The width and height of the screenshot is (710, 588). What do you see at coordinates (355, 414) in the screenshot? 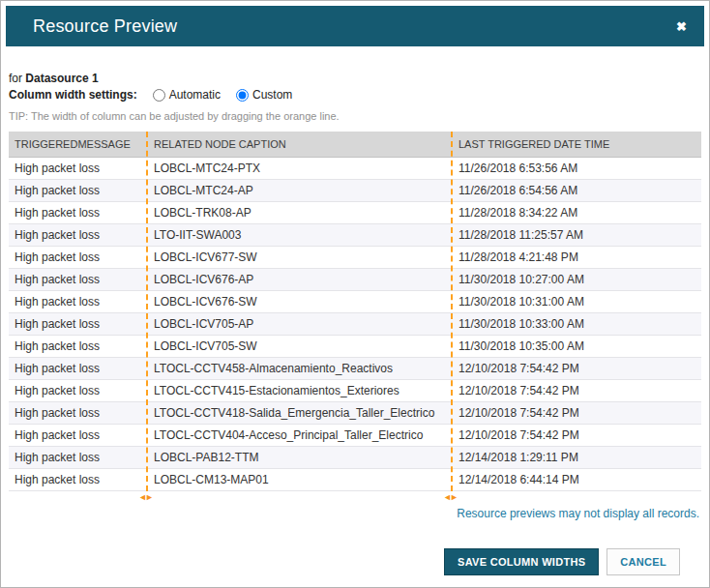
I see `table-row: High packet lossLTOCL-CCTV418-Salida_Eme…` at bounding box center [355, 414].